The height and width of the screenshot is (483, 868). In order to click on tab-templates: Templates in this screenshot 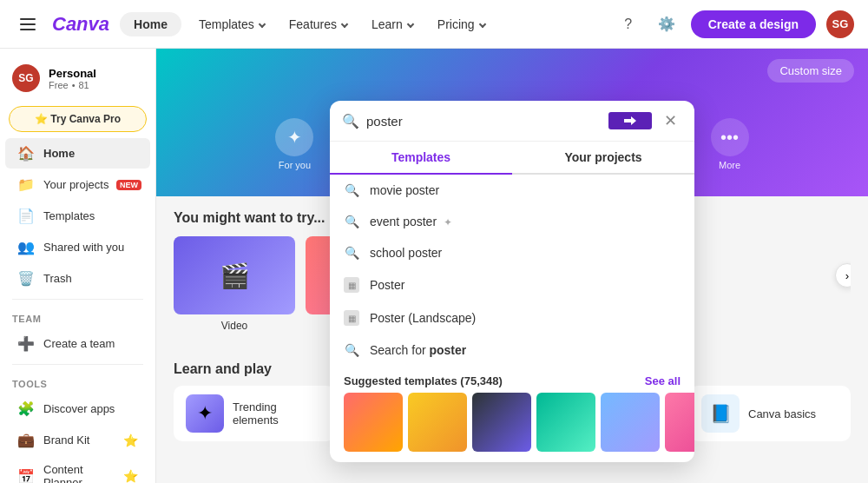, I will do `click(421, 158)`.